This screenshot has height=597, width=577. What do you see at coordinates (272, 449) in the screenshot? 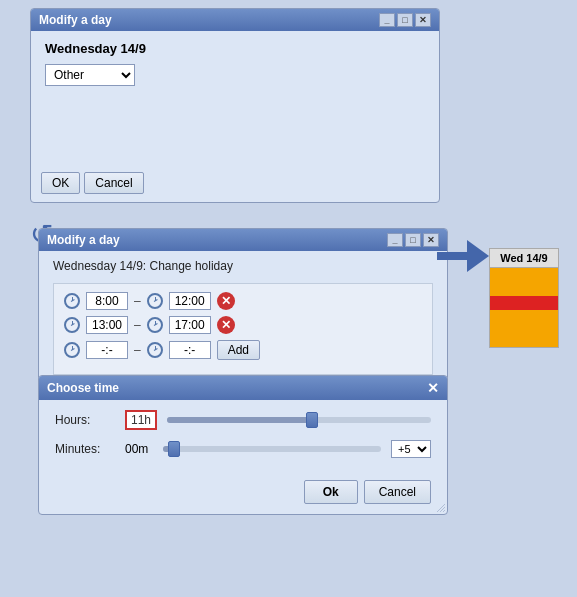
I see `minutes-slider-track` at bounding box center [272, 449].